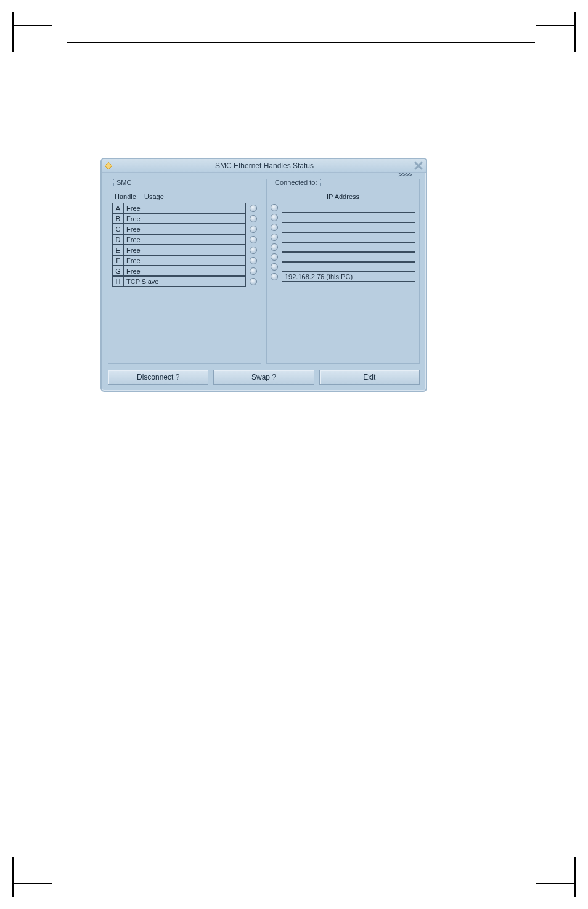  What do you see at coordinates (301, 43) in the screenshot?
I see `page-rule` at bounding box center [301, 43].